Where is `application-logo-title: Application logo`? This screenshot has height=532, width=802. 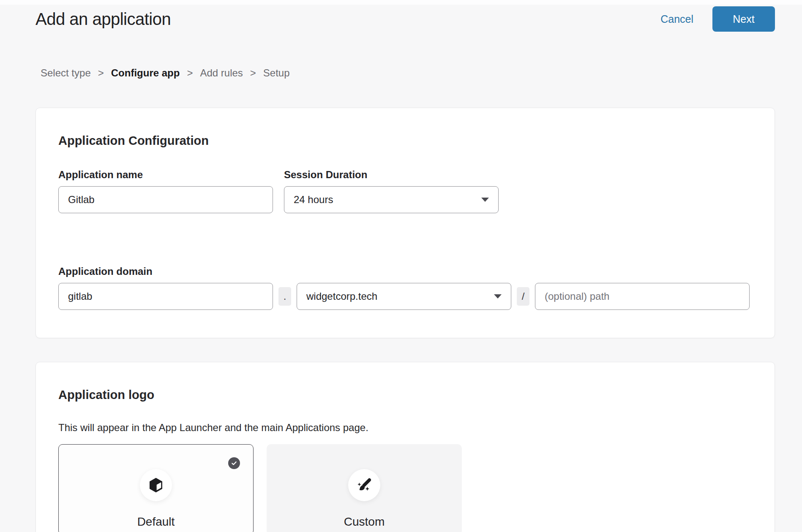
application-logo-title: Application logo is located at coordinates (405, 395).